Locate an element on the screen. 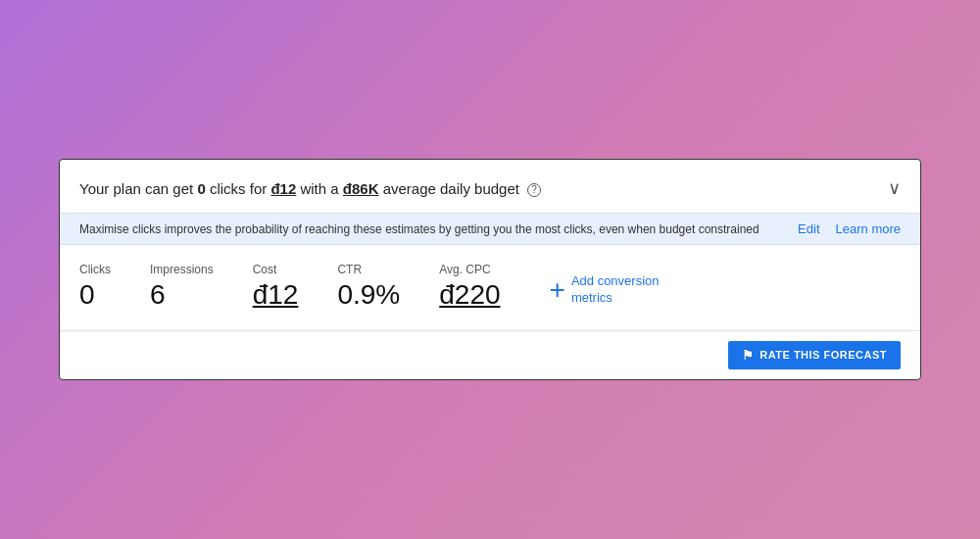 The width and height of the screenshot is (980, 539). edit-link: Edit is located at coordinates (808, 229).